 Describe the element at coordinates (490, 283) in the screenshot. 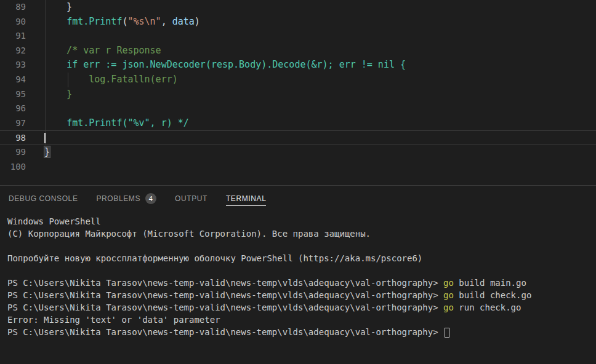

I see `terminal-text: build main.go` at that location.